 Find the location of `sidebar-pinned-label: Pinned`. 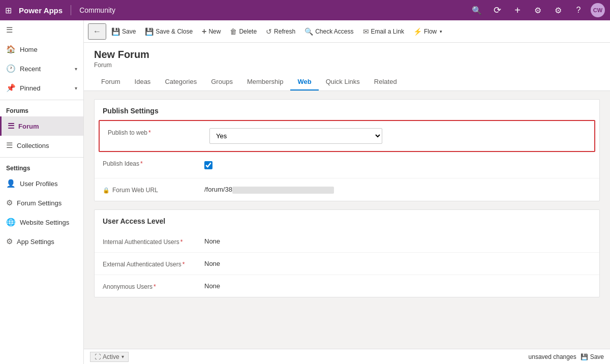

sidebar-pinned-label: Pinned is located at coordinates (30, 88).